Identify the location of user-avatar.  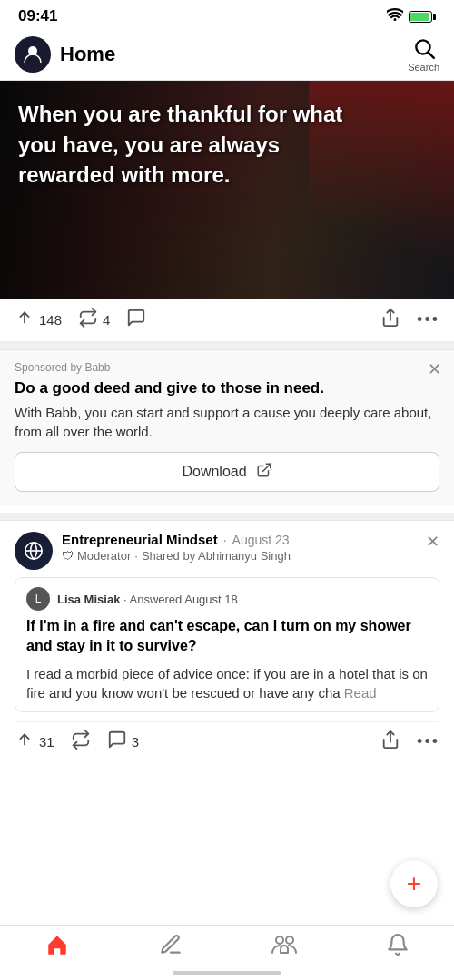
(33, 54).